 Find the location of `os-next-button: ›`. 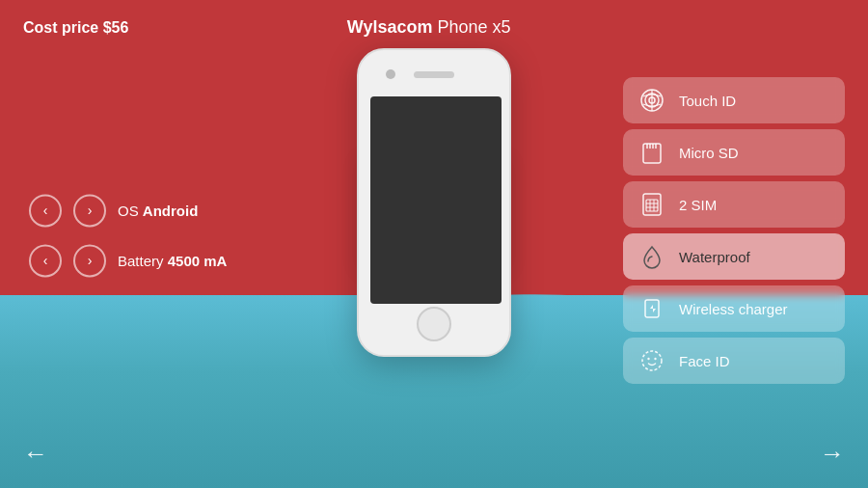

os-next-button: › is located at coordinates (90, 210).